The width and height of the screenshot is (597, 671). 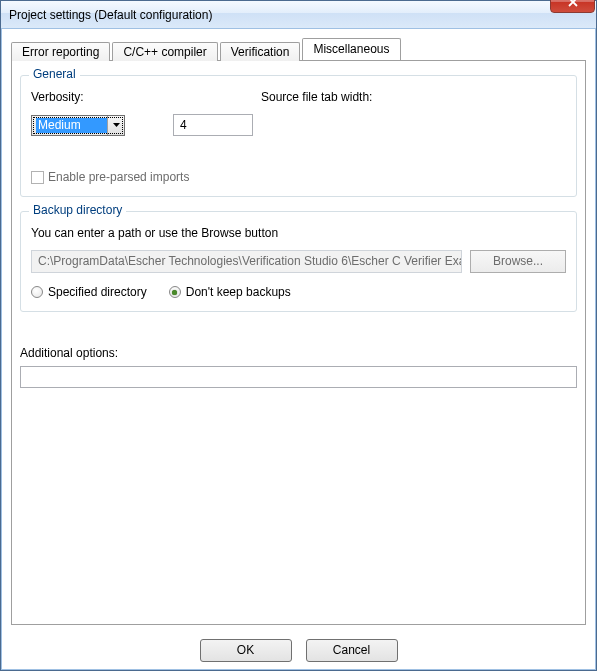 What do you see at coordinates (298, 262) in the screenshot?
I see `backup-path-row: C:\ProgramData\Escher Technologies\Verif…` at bounding box center [298, 262].